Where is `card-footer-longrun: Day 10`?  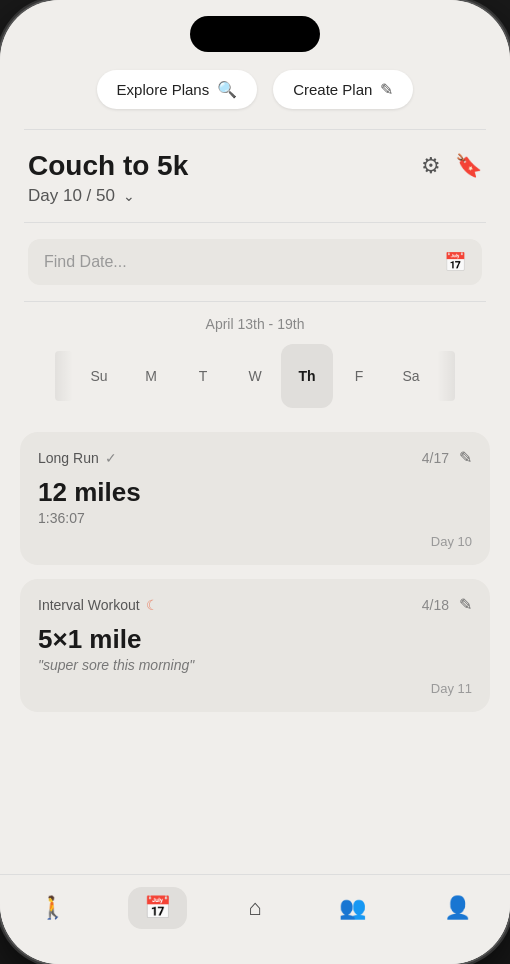 card-footer-longrun: Day 10 is located at coordinates (255, 542).